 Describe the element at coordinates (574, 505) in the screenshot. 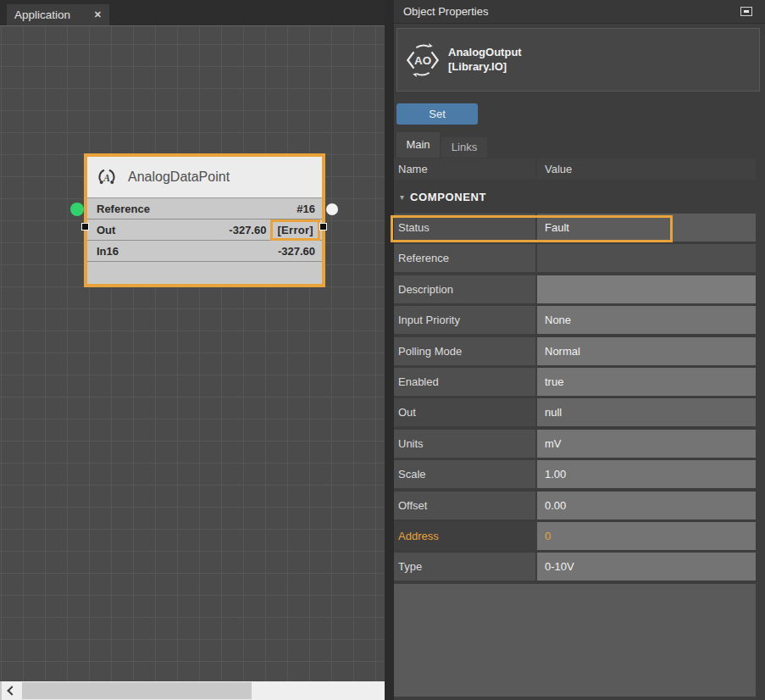

I see `property-row-offset: Offset0.00` at that location.